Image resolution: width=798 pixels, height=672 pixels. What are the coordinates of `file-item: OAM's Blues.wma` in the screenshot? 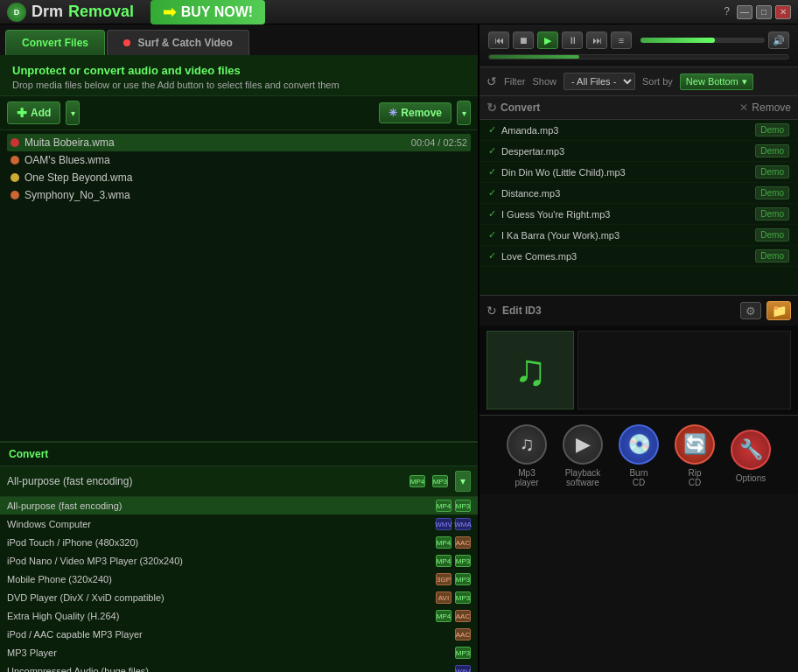 It's located at (239, 160).